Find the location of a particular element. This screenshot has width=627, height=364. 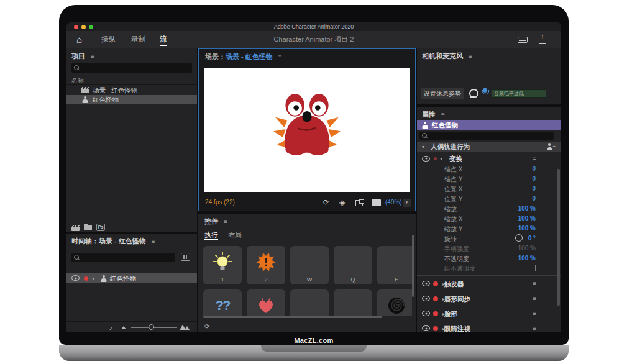

question-marks-icon: ?? is located at coordinates (222, 306).